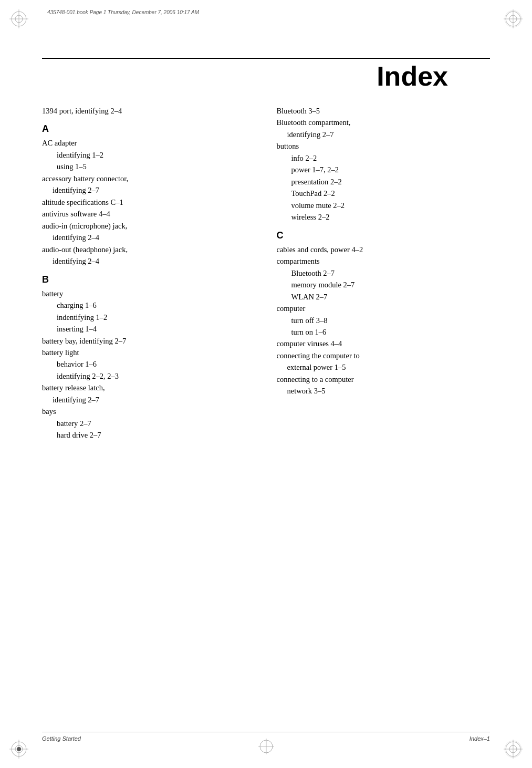 Image resolution: width=532 pixels, height=768 pixels. I want to click on reg-mark-br, so click(513, 749).